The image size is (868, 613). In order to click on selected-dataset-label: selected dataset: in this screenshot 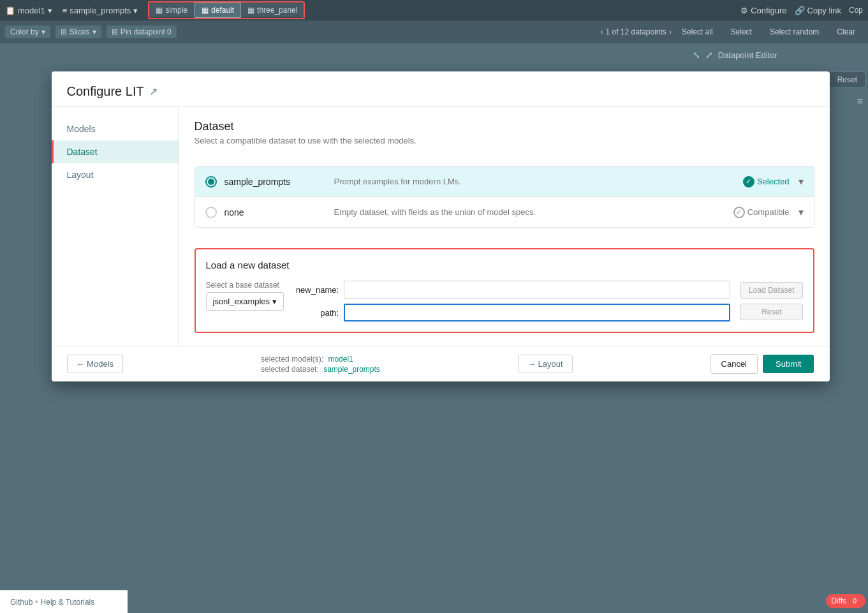, I will do `click(290, 369)`.